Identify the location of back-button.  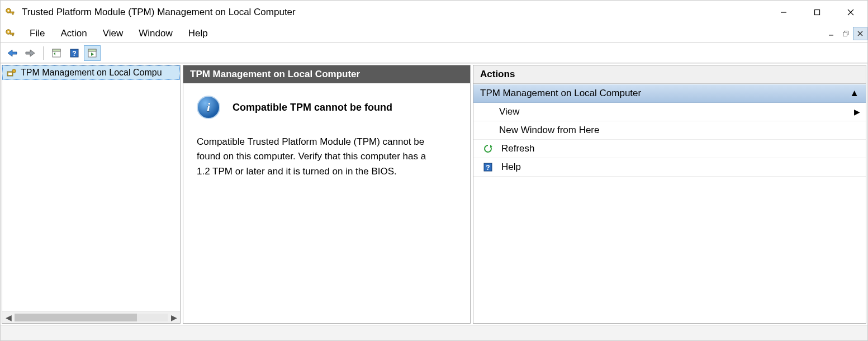
(12, 53).